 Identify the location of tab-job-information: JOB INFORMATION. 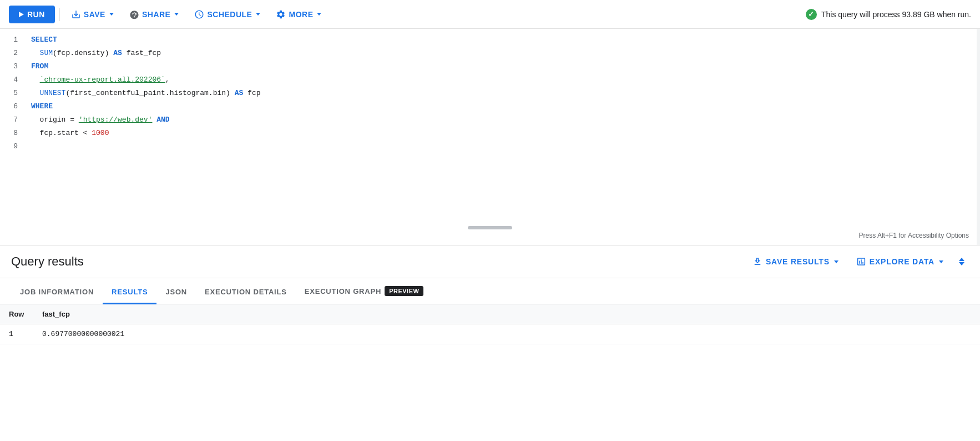
(57, 292).